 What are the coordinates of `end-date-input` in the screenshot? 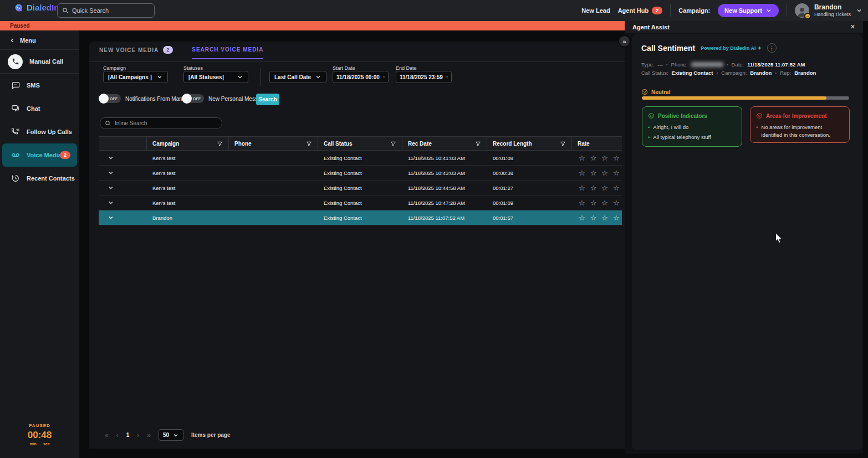 It's located at (423, 78).